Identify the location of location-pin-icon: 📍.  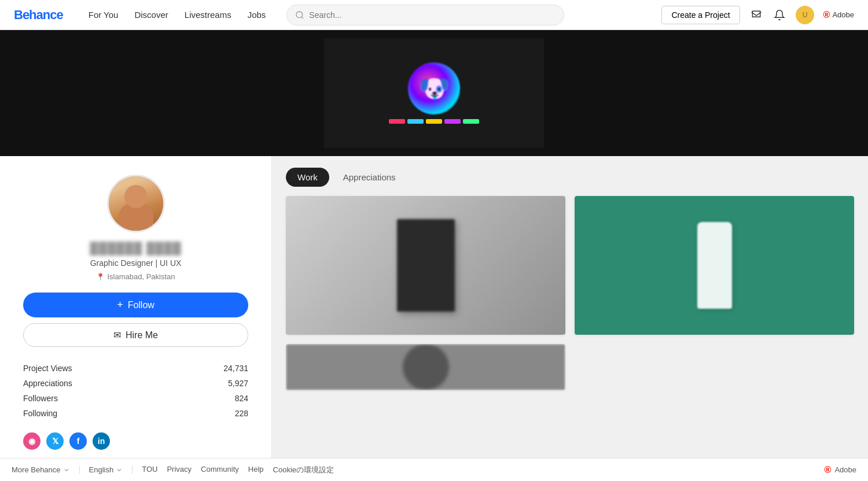
(101, 277).